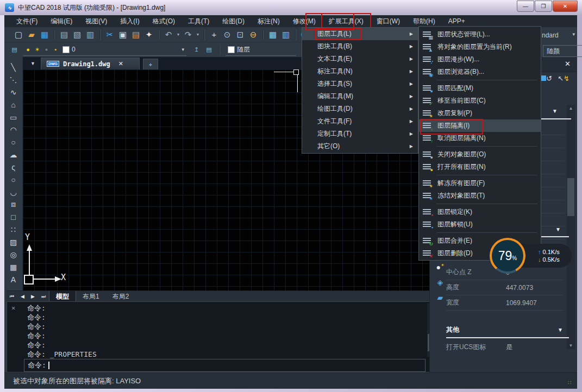 This screenshot has width=582, height=392. What do you see at coordinates (37, 50) in the screenshot?
I see `layer-thaw-icon: ✶` at bounding box center [37, 50].